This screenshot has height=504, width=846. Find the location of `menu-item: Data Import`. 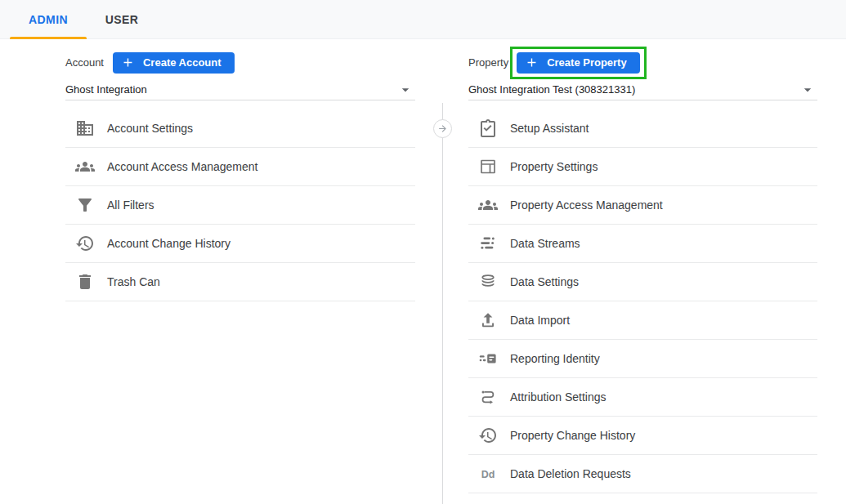

menu-item: Data Import is located at coordinates (642, 320).